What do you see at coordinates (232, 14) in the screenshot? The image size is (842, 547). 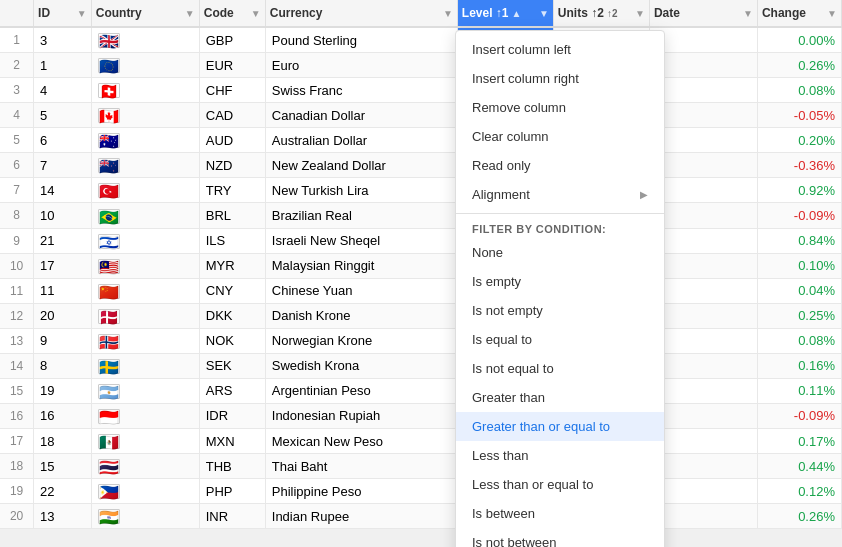 I see `col-header-code: Code ▼` at bounding box center [232, 14].